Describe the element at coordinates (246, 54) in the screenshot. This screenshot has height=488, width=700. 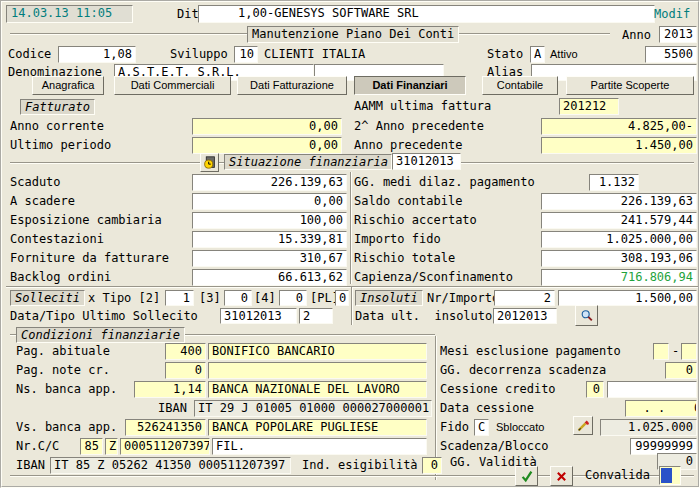
I see `sviluppo-field: 10` at that location.